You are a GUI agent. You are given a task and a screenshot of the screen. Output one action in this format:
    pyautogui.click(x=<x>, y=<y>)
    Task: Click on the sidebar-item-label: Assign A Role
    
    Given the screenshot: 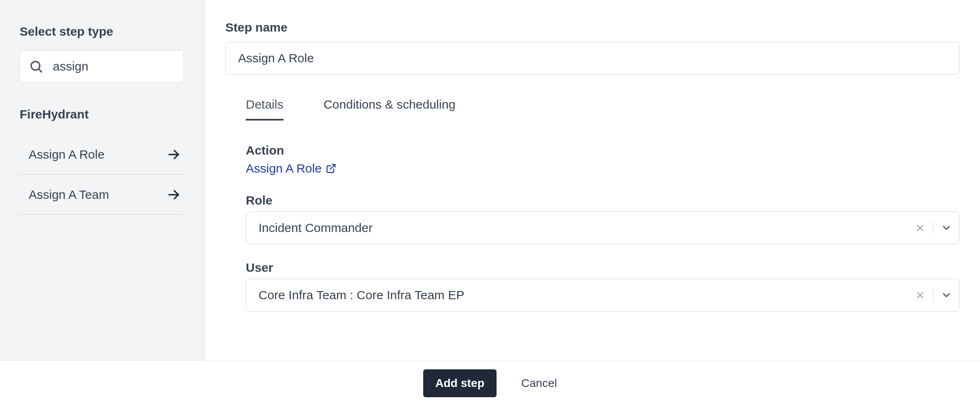 What is the action you would take?
    pyautogui.click(x=66, y=155)
    